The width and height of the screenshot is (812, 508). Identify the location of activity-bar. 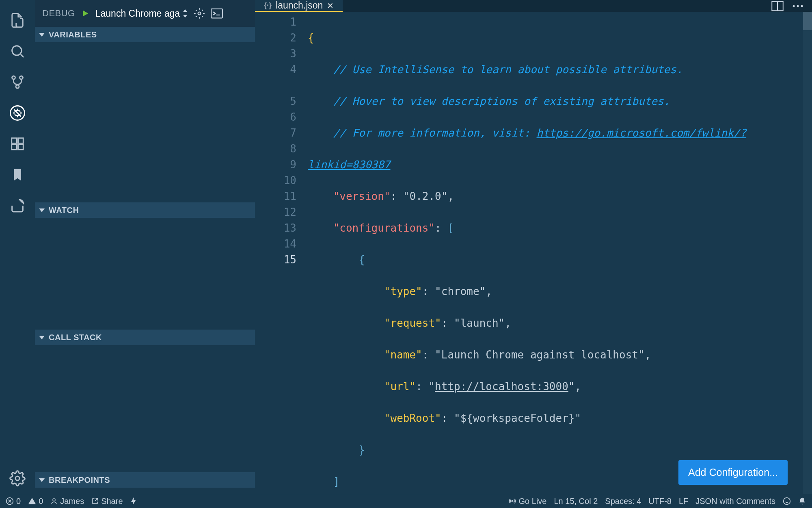
(17, 247).